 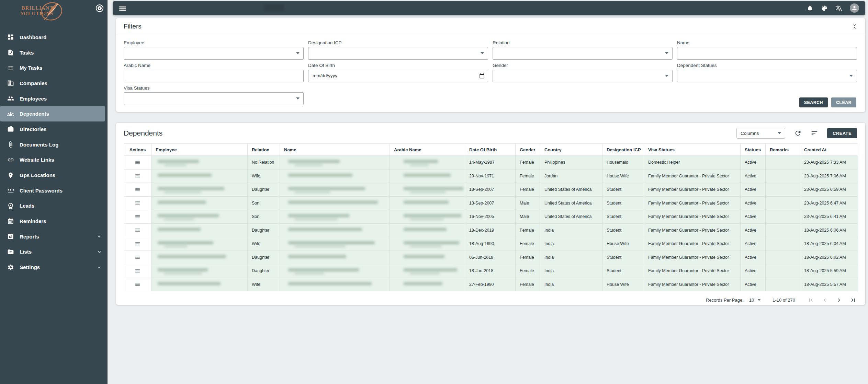 What do you see at coordinates (214, 76) in the screenshot?
I see `arabic-name-input` at bounding box center [214, 76].